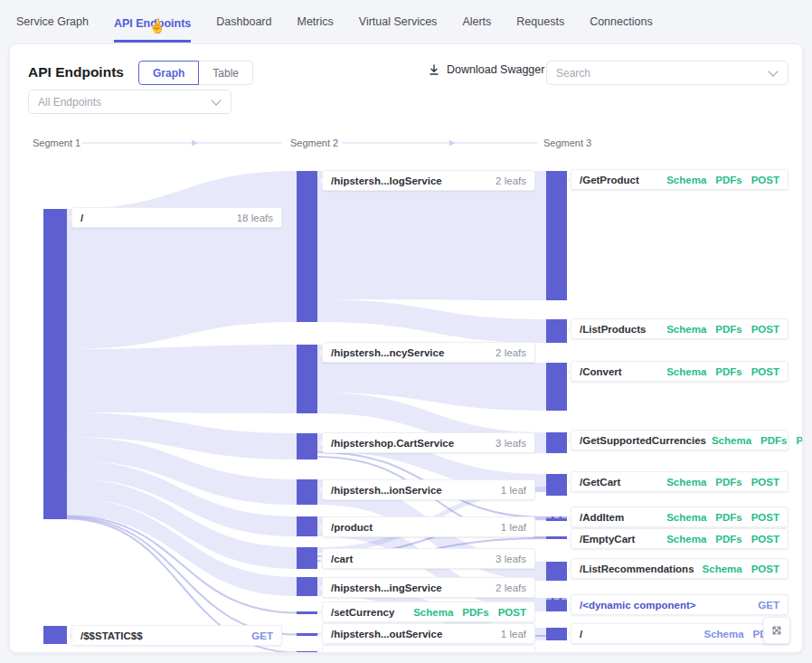 The width and height of the screenshot is (812, 663). What do you see at coordinates (429, 611) in the screenshot?
I see `sankey-node-label: /setCurrencySchemaPDFsPOST` at bounding box center [429, 611].